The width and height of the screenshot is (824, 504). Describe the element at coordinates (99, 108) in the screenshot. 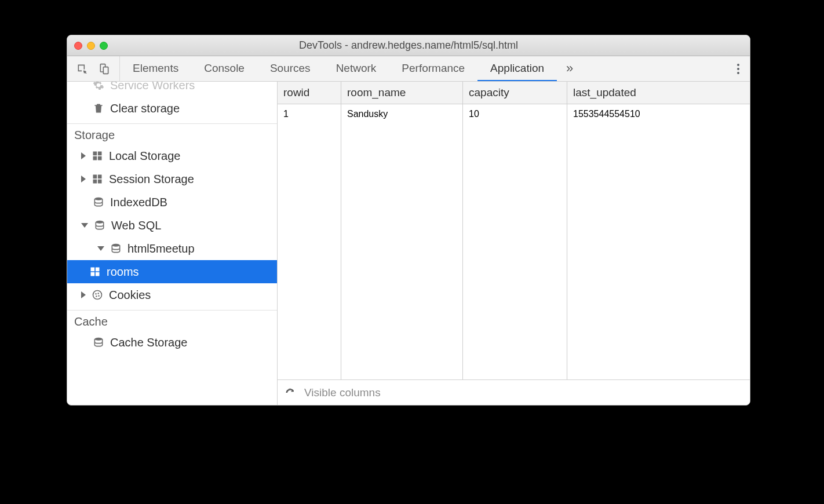

I see `trash-icon` at that location.